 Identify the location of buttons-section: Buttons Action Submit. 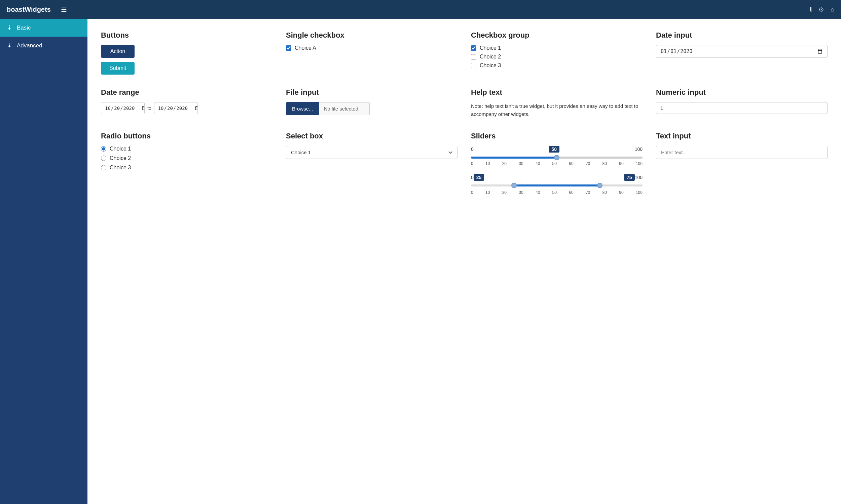
(187, 53).